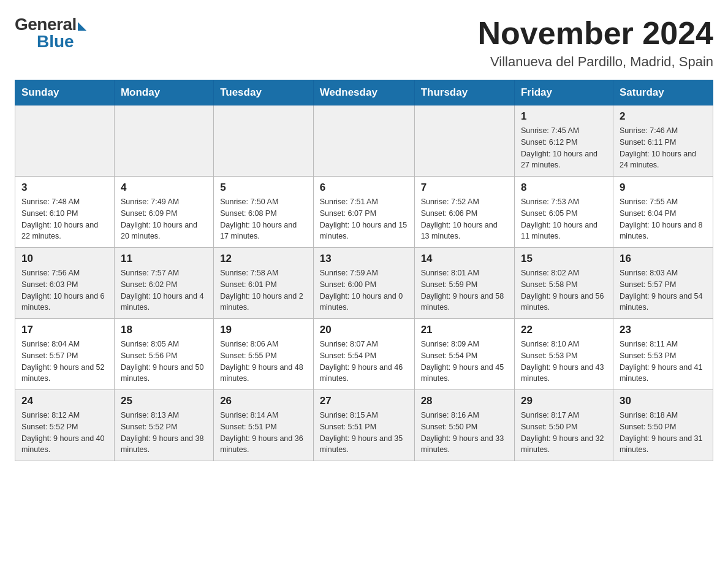 The height and width of the screenshot is (563, 728). Describe the element at coordinates (663, 212) in the screenshot. I see `calendar-day: 9Sunrise: 7:55 AM Sunset: 6:04 PM Daylig…` at that location.